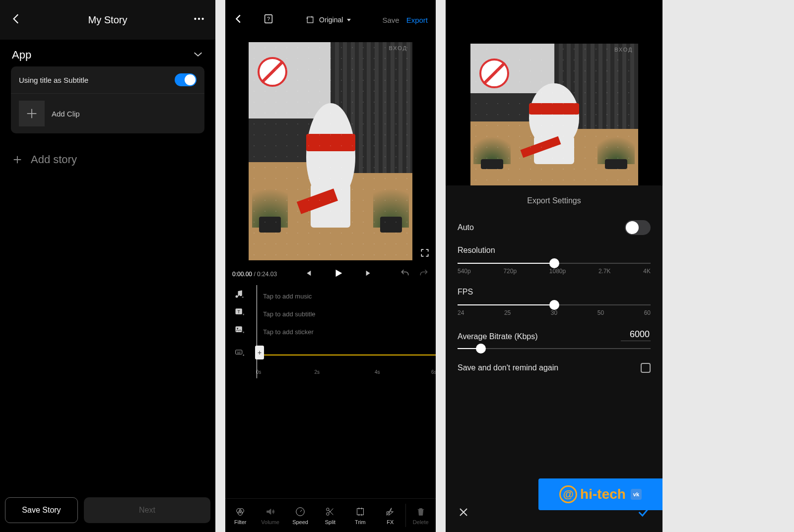  I want to click on volume-tool: Volume, so click(270, 516).